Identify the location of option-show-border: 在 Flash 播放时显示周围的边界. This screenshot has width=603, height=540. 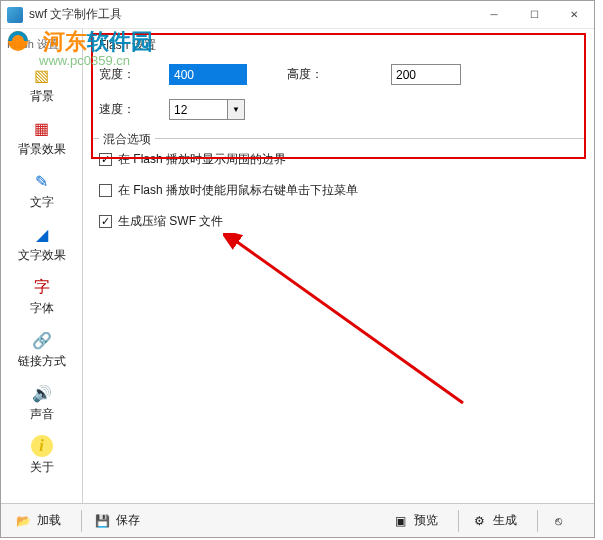
(342, 160).